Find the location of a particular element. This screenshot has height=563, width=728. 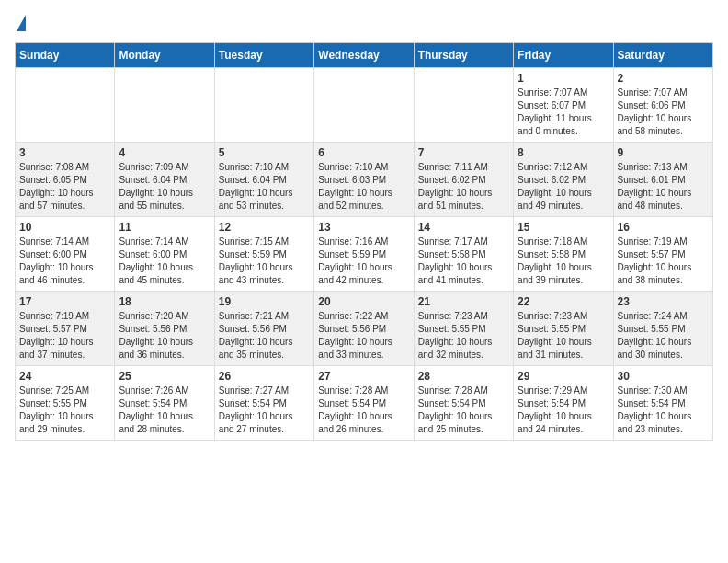

calendar-cell: 10Sunrise: 7:14 AM Sunset: 6:00 PM Dayli… is located at coordinates (65, 254).